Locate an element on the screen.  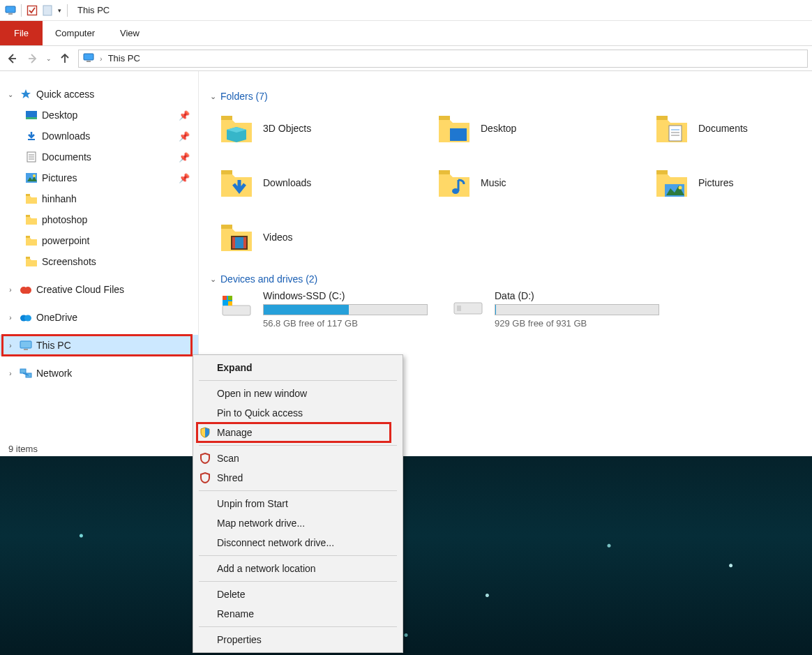
drive-usage-bar is located at coordinates (577, 310).